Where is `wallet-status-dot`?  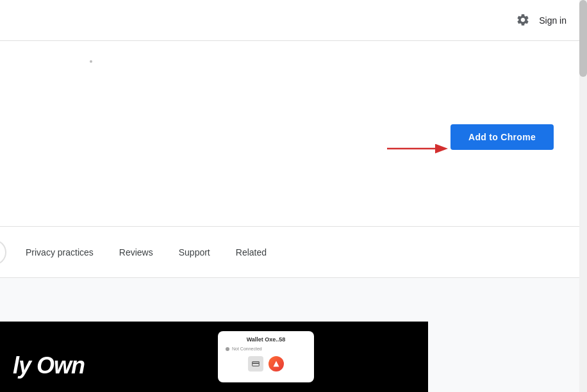
wallet-status-dot is located at coordinates (227, 349).